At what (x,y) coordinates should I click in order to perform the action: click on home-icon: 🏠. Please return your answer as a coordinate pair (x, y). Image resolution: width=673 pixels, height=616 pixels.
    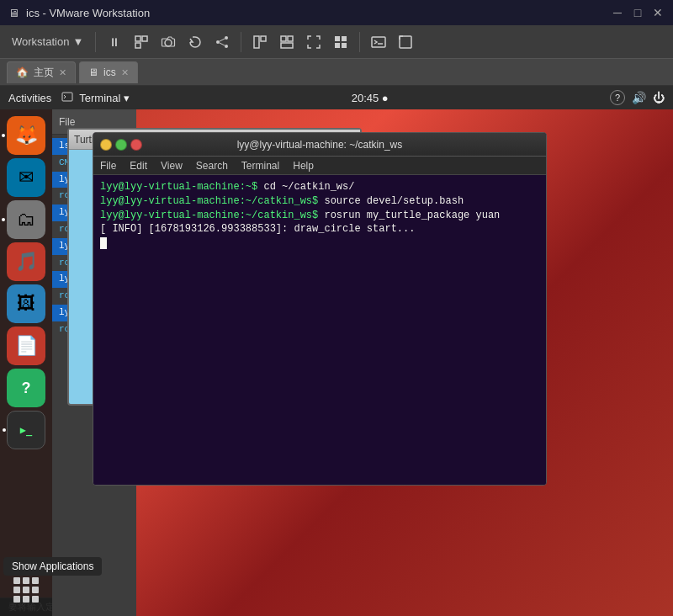
    Looking at the image, I should click on (22, 72).